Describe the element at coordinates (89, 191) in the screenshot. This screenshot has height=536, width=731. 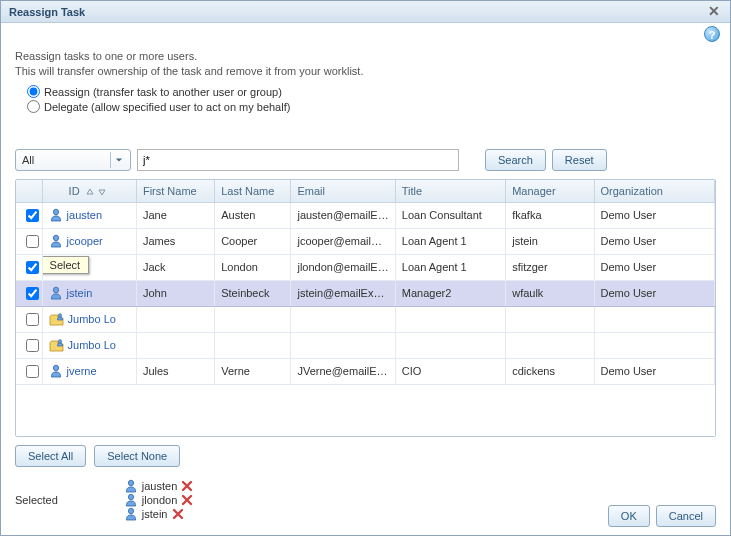
I see `col-id: ID` at that location.